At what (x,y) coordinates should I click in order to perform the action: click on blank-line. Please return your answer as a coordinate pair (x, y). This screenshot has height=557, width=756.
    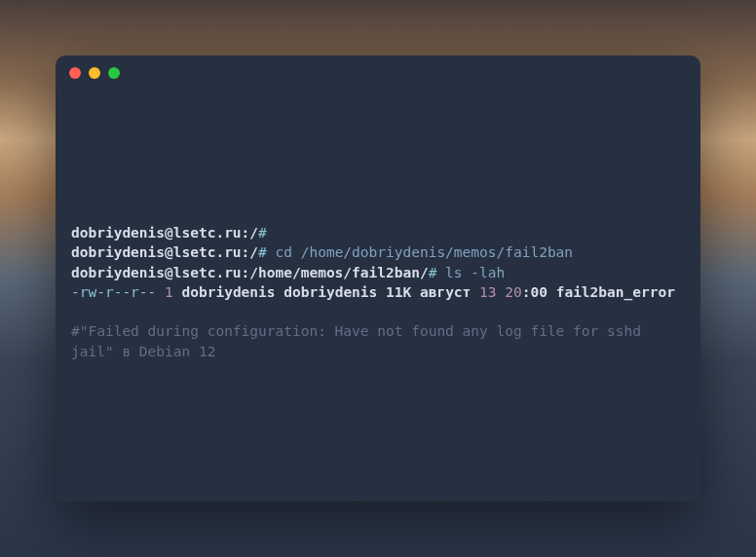
    Looking at the image, I should click on (378, 312).